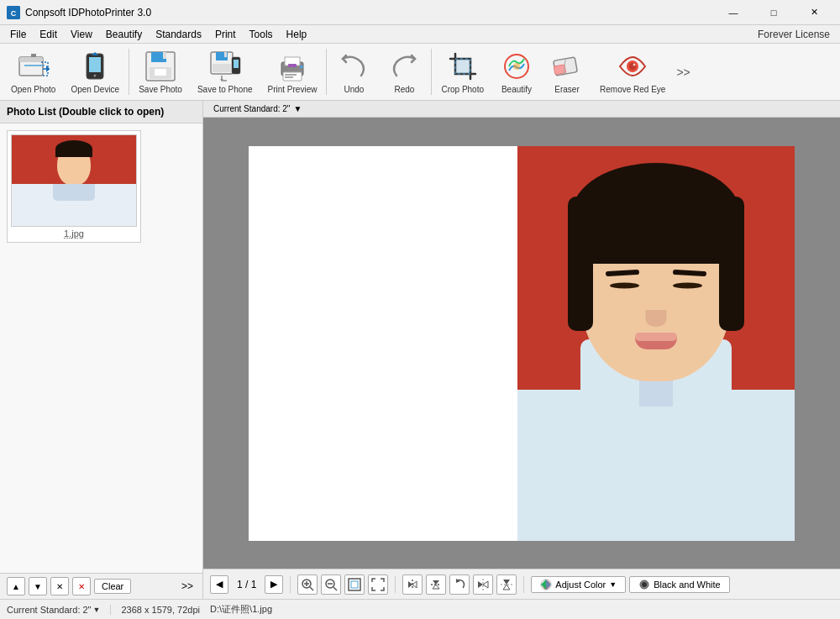 The height and width of the screenshot is (619, 840). Describe the element at coordinates (88, 13) in the screenshot. I see `app-title: Conpsoft IDPhotoPrinter 3.0` at that location.